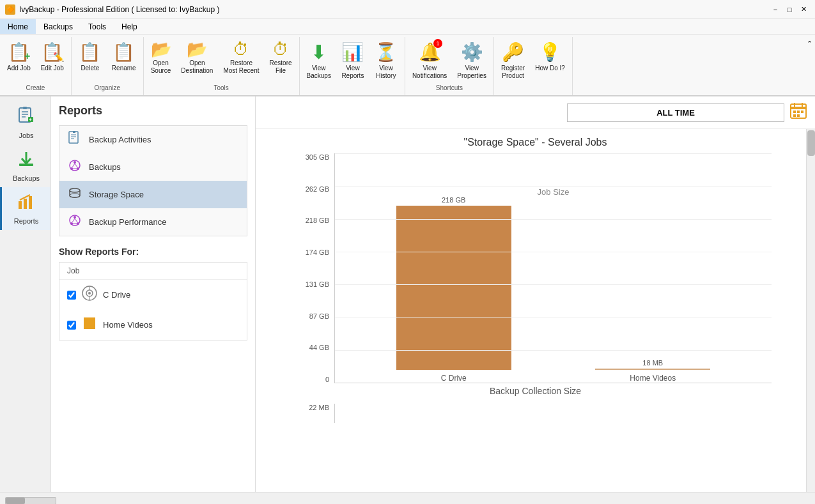 This screenshot has height=504, width=815. What do you see at coordinates (317, 189) in the screenshot?
I see `y-label-262: 262 GB` at bounding box center [317, 189].